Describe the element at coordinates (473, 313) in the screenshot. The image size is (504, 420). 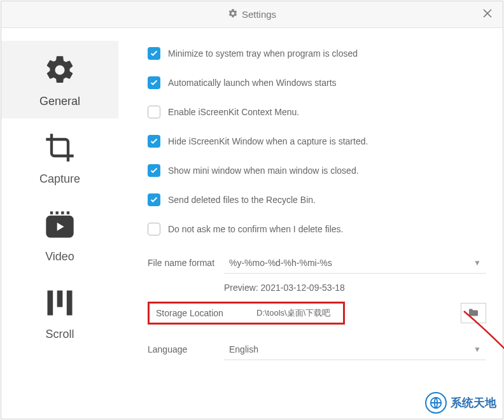
I see `folder-icon` at that location.